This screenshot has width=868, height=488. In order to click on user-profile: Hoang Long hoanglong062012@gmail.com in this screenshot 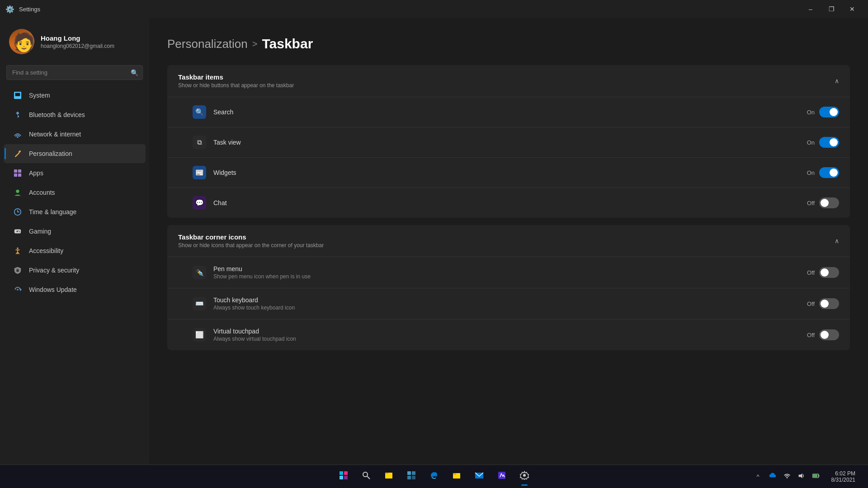, I will do `click(75, 41)`.